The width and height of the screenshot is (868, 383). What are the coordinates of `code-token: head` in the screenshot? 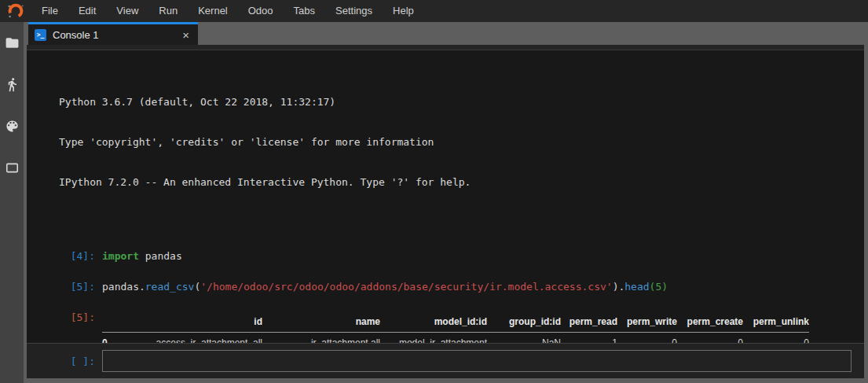 It's located at (636, 286).